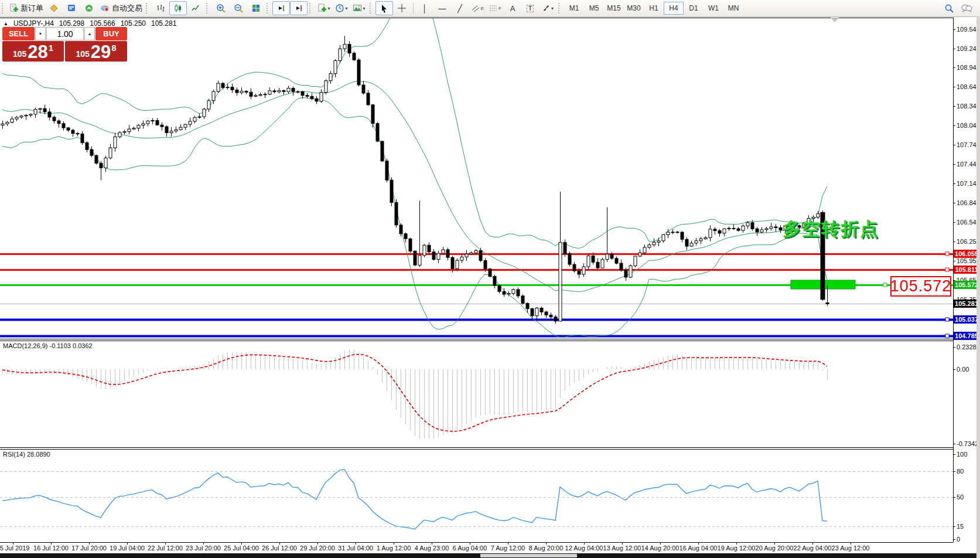  Describe the element at coordinates (65, 34) in the screenshot. I see `volume-input: 1.00` at that location.